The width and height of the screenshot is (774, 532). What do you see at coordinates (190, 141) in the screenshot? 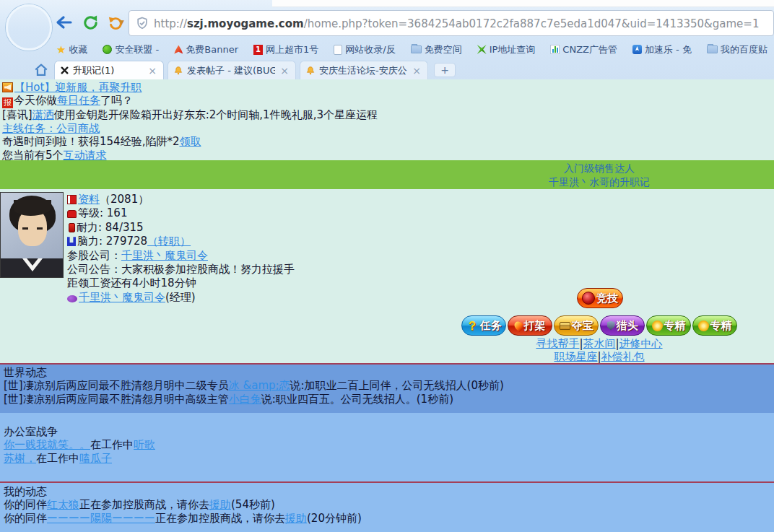
I see `claim-link: 领取` at bounding box center [190, 141].